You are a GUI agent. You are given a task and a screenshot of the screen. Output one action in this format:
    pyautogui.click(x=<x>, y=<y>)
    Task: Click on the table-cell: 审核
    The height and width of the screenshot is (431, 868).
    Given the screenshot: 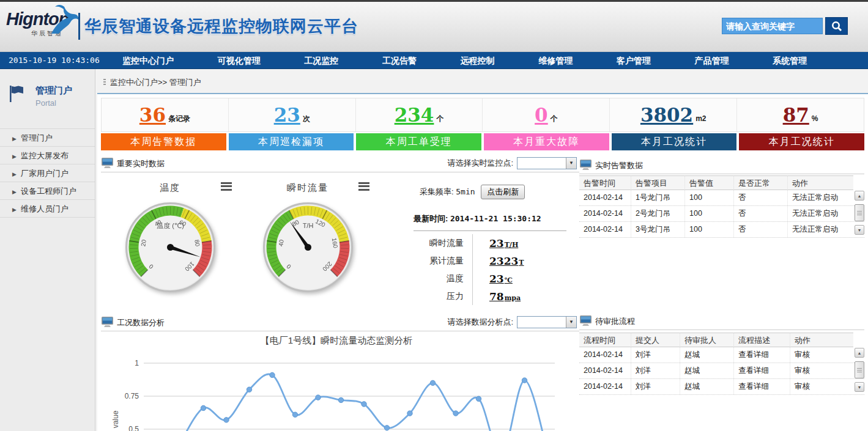 What is the action you would take?
    pyautogui.click(x=822, y=355)
    